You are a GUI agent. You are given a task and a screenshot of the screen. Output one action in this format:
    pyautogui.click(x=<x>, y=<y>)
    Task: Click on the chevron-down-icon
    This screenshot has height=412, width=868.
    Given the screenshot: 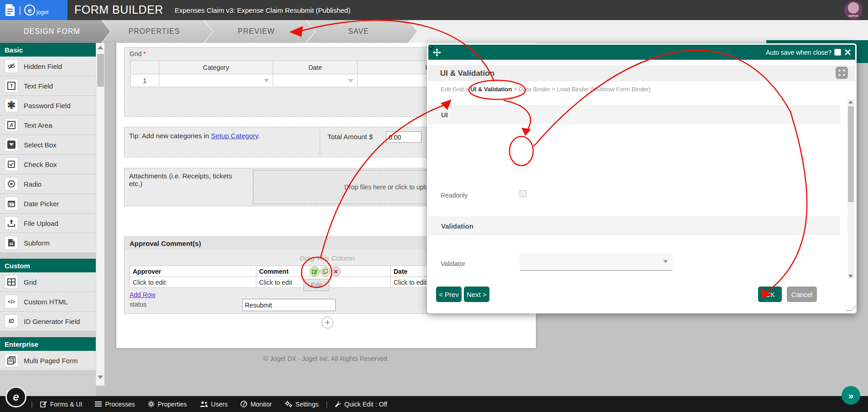 What is the action you would take?
    pyautogui.click(x=351, y=81)
    